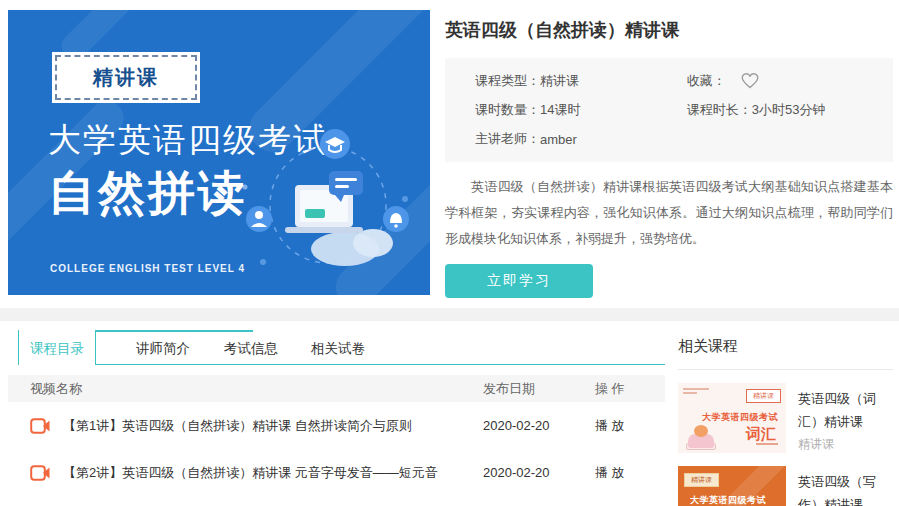 The height and width of the screenshot is (506, 899). Describe the element at coordinates (669, 26) in the screenshot. I see `page-title: 英语四级（自然拼读）精讲课` at that location.